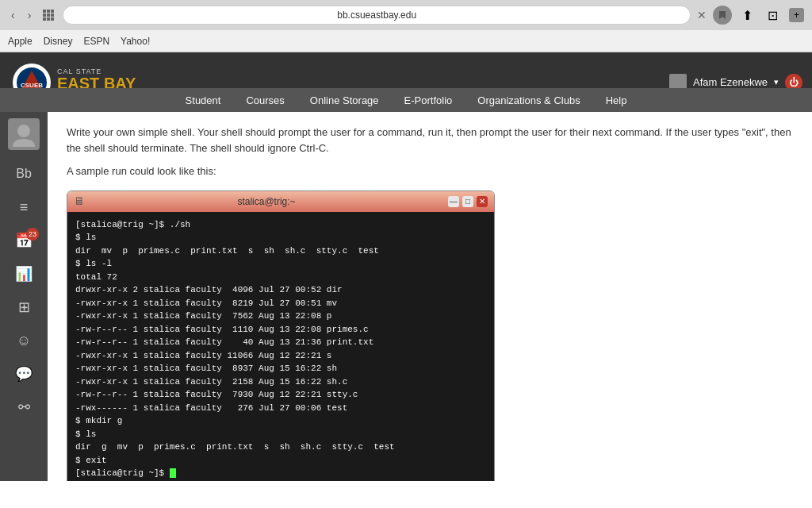 The width and height of the screenshot is (812, 508). Describe the element at coordinates (796, 15) in the screenshot. I see `new-tab-button: +` at that location.